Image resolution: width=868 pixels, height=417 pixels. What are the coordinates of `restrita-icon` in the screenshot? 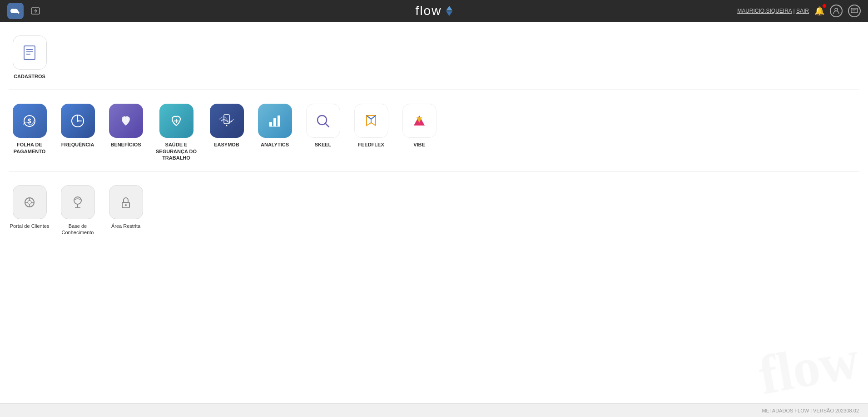 It's located at (126, 202).